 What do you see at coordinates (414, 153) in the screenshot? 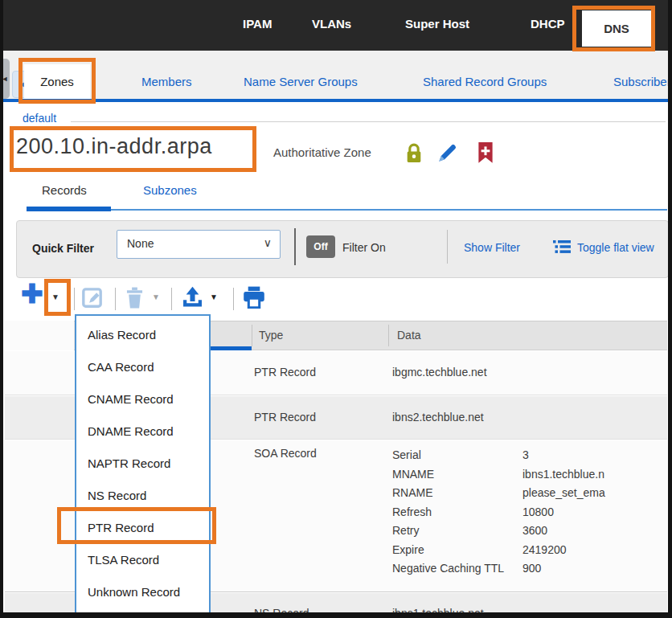
I see `lock-icon` at bounding box center [414, 153].